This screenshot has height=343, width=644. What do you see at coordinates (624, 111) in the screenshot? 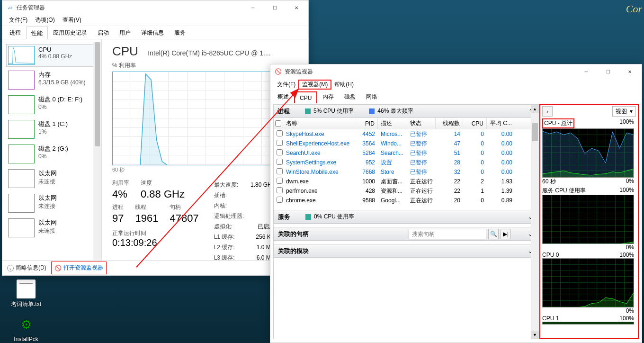
I see `view-dropdown: 视图▾` at bounding box center [624, 111].